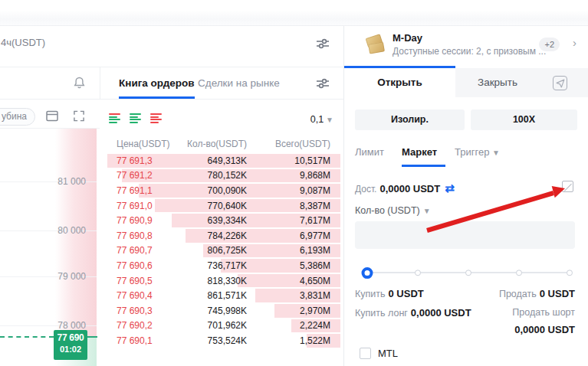 Image resolution: width=588 pixels, height=366 pixels. What do you see at coordinates (224, 251) in the screenshot?
I see `orderbook-ask-row: 77 690,7806,725K6,193M` at bounding box center [224, 251].